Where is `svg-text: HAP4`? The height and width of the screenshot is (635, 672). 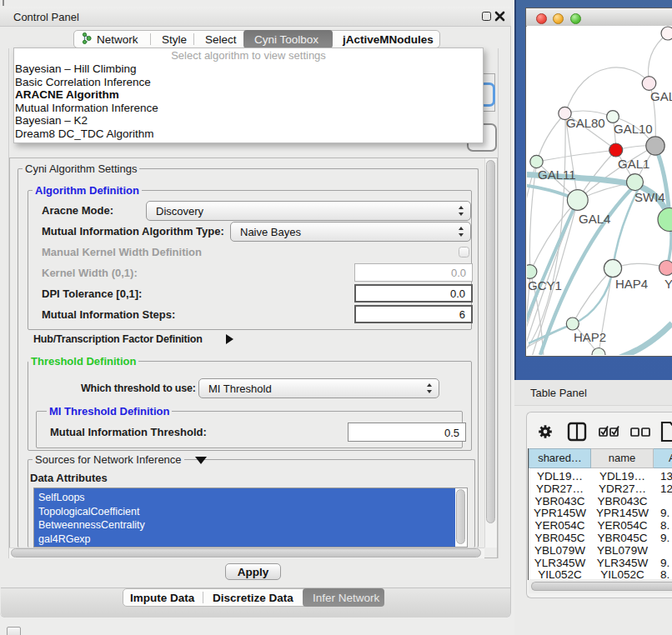
svg-text: HAP4 is located at coordinates (632, 283).